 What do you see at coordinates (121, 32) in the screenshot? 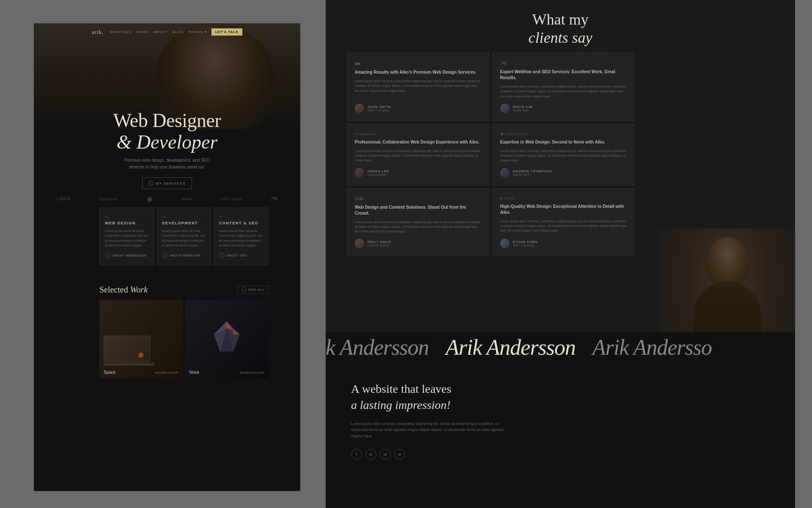
I see `nav-item-services: SERVICES` at bounding box center [121, 32].